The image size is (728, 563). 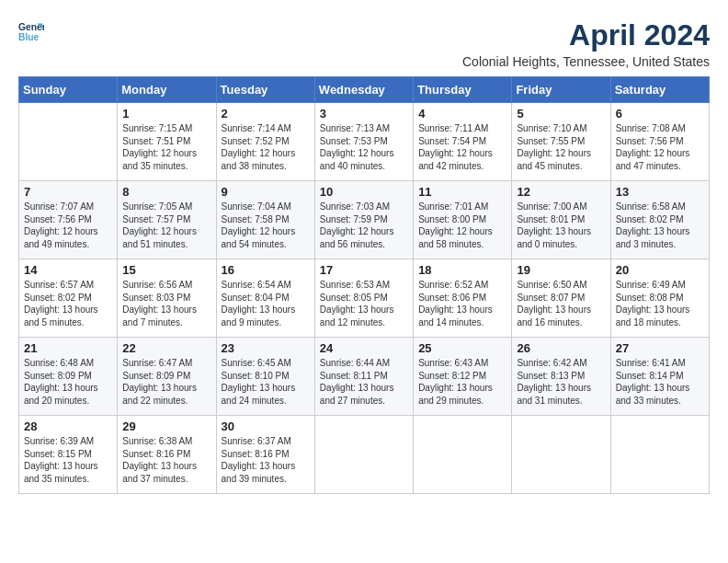 What do you see at coordinates (266, 304) in the screenshot?
I see `day-info: Sunrise: 6:54 AMSunset: 8:04 PMDaylight:…` at bounding box center [266, 304].